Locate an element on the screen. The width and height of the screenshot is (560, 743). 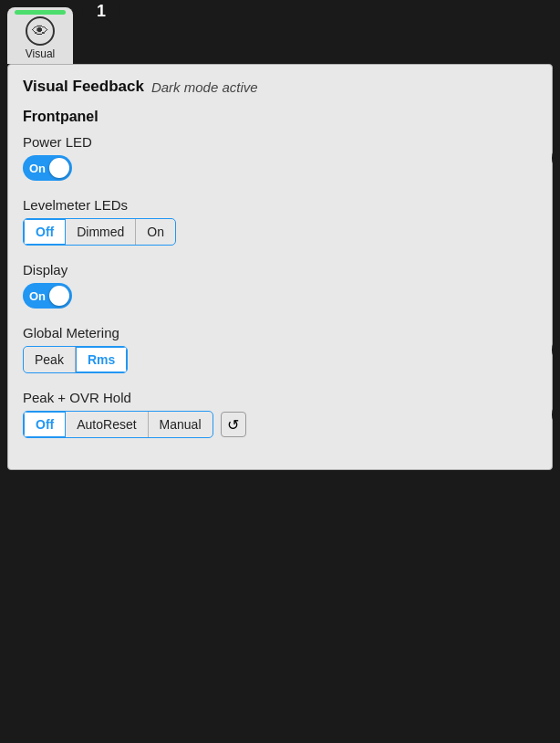
badge-5: 5 is located at coordinates (556, 414).